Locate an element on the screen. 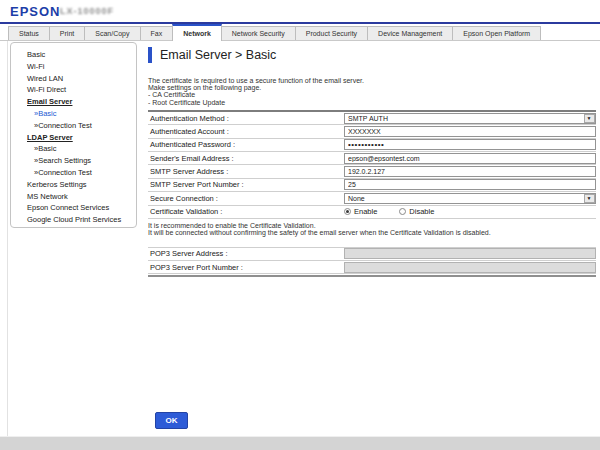 This screenshot has width=600, height=450. tab-epson-open-platform: Epson Open Platform is located at coordinates (496, 33).